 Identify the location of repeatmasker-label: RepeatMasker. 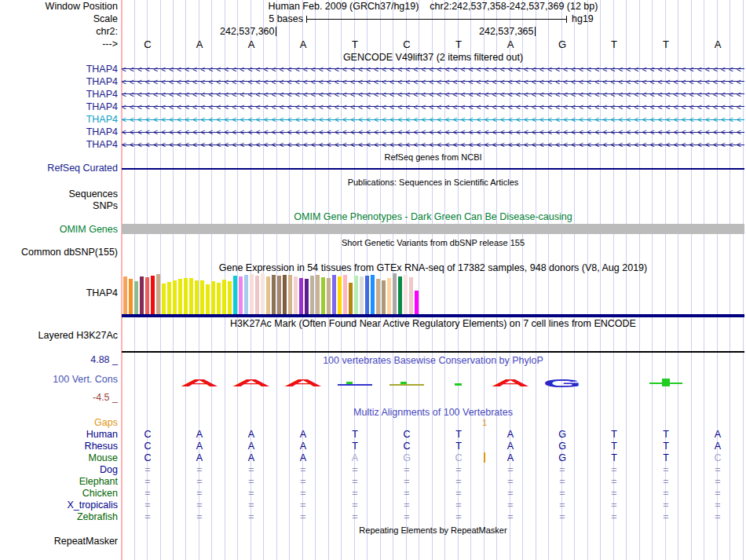
(86, 542).